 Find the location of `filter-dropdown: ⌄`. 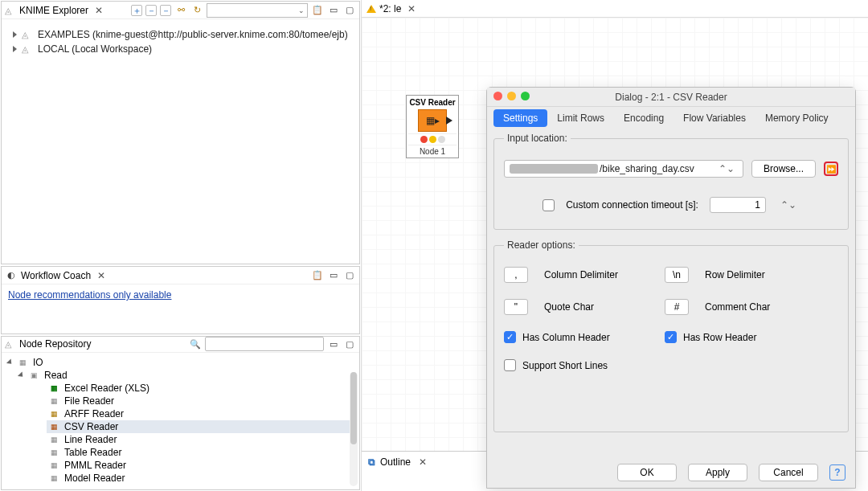

filter-dropdown: ⌄ is located at coordinates (257, 10).